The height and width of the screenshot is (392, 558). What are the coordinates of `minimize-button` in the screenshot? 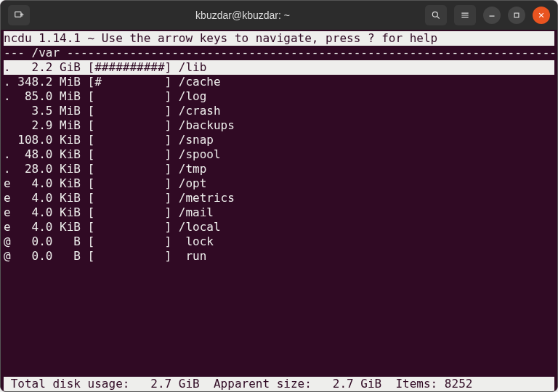 It's located at (492, 15).